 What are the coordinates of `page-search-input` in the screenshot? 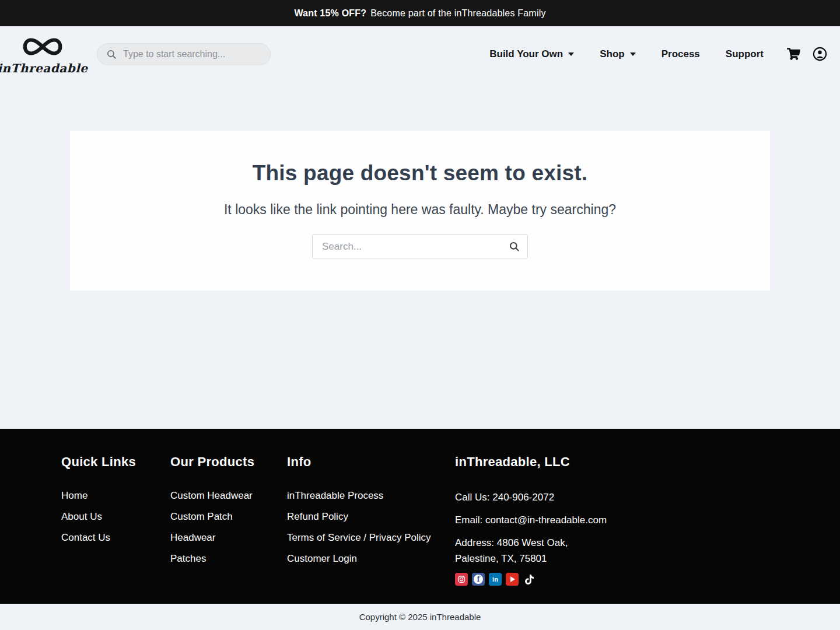 It's located at (407, 247).